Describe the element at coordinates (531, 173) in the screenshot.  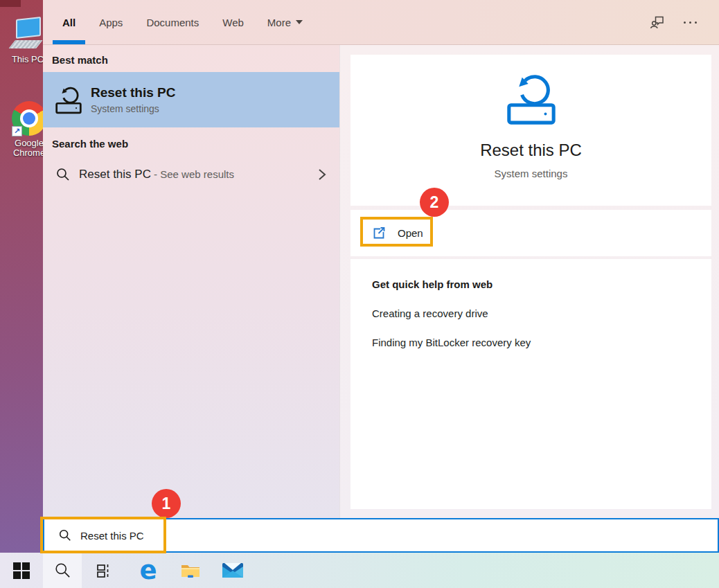
I see `detail-subtitle: System settings` at that location.